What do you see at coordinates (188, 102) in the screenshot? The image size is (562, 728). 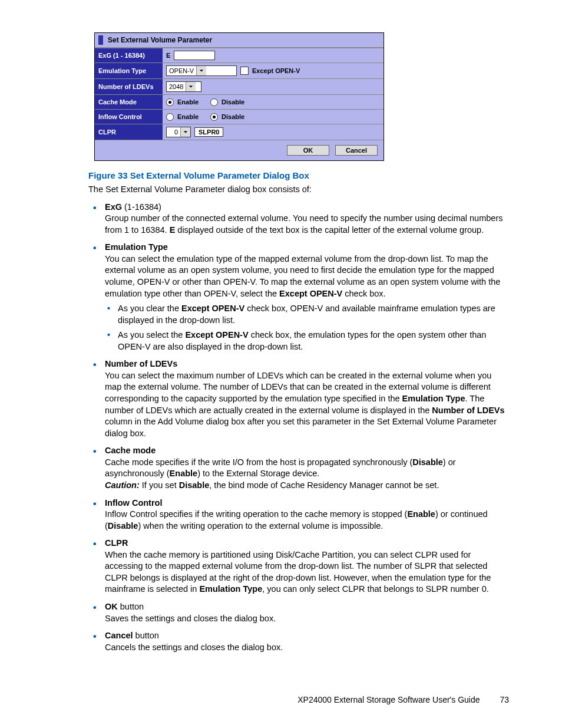 I see `cache-enable-label: Enable` at bounding box center [188, 102].